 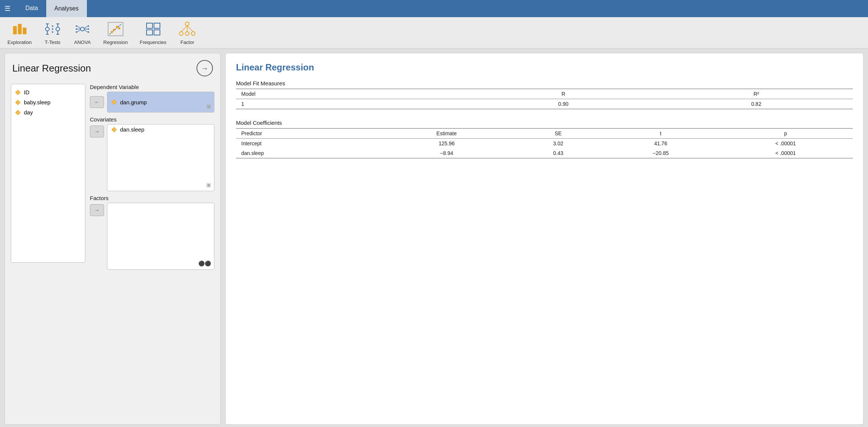 What do you see at coordinates (152, 154) in the screenshot?
I see `covariates-section: Covariates → dan.sleep ▣` at bounding box center [152, 154].